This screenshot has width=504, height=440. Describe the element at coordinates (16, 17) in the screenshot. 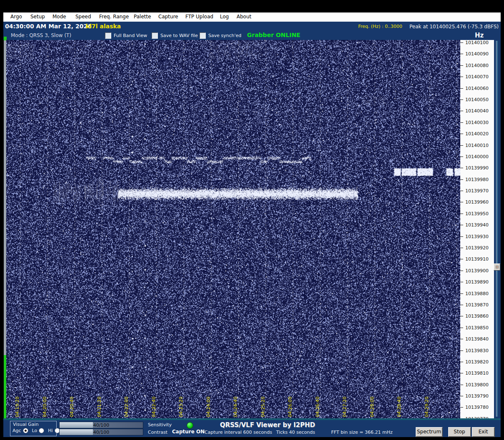

I see `menu-item-argo: Argo` at that location.